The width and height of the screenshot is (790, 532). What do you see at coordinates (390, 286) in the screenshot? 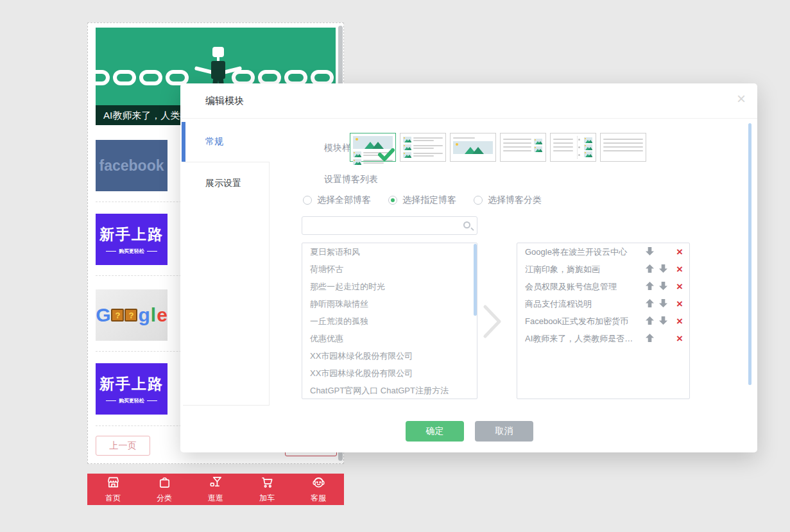
I see `available-blog-item: 那些一起走过的时光` at bounding box center [390, 286].